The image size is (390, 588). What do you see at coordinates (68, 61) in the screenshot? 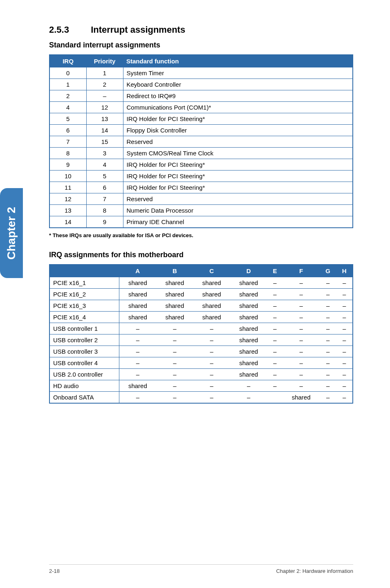
I see `col-irq: IRQ` at bounding box center [68, 61].